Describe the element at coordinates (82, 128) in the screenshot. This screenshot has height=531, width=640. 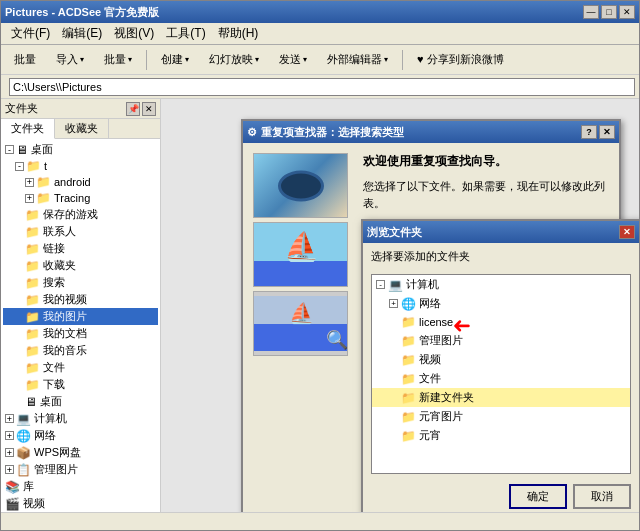
I see `tab-favorites: 收藏夹` at that location.